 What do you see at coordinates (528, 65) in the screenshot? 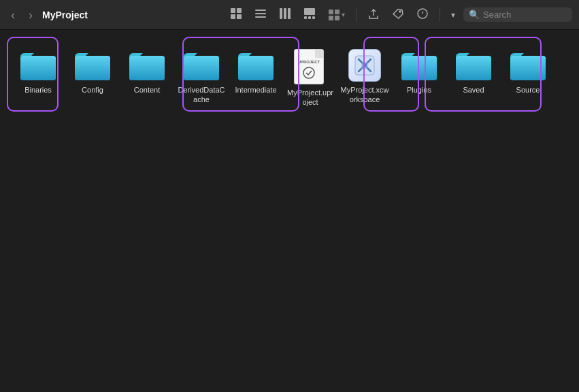
I see `folder-icon-source` at bounding box center [528, 65].